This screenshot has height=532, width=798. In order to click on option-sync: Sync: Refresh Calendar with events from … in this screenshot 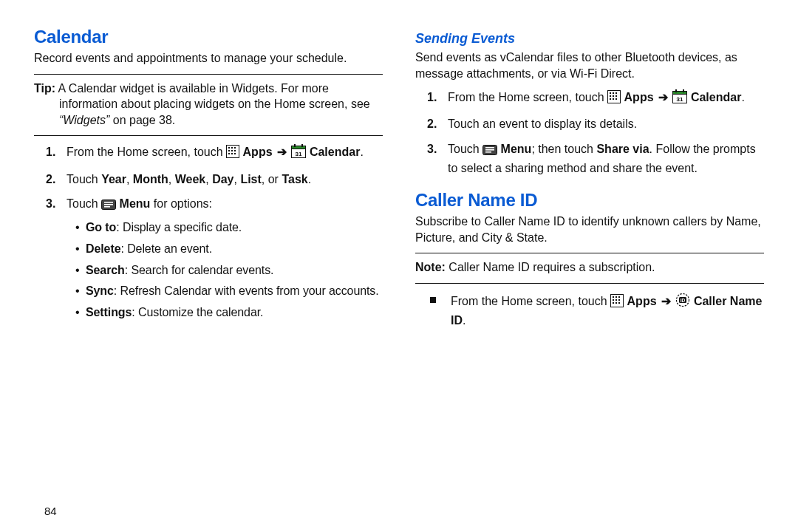, I will do `click(229, 291)`.